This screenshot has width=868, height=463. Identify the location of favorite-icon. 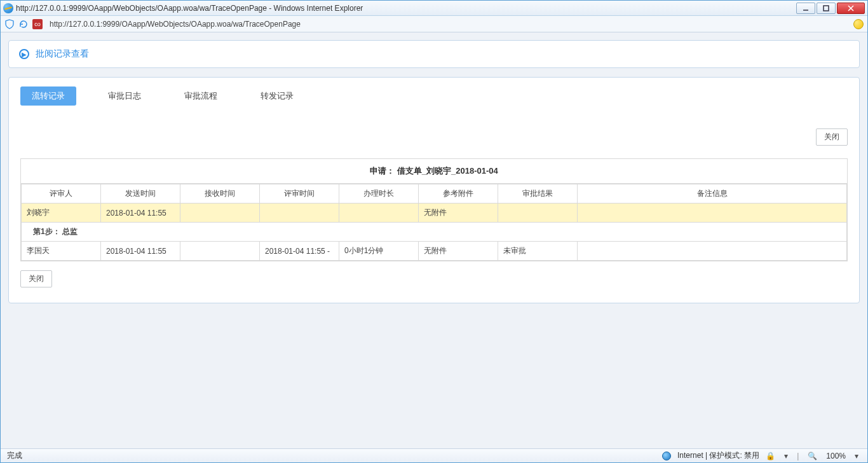
(858, 24).